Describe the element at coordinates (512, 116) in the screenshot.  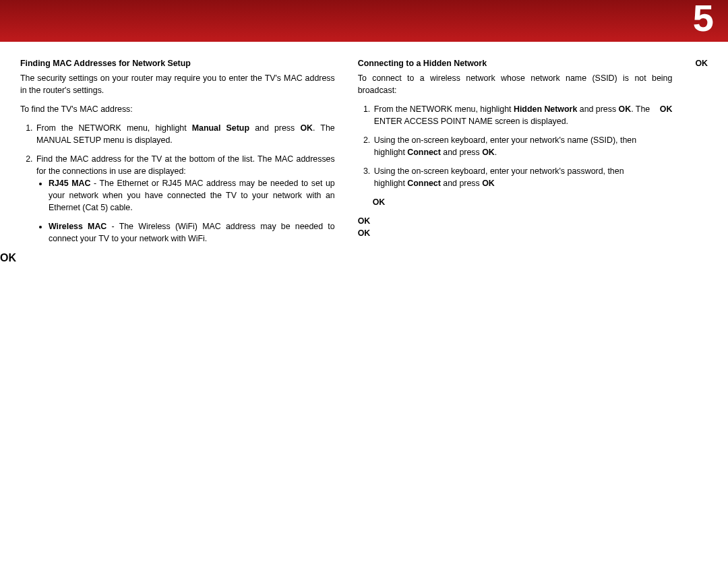
I see `right-step-1: From the NETWORK menu, highlight Hidden …` at that location.